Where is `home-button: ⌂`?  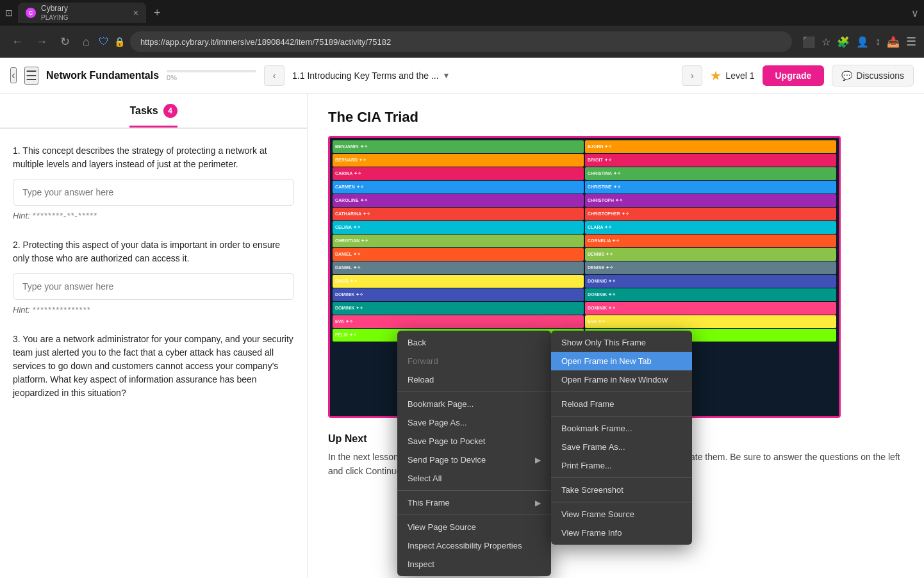 home-button: ⌂ is located at coordinates (86, 42).